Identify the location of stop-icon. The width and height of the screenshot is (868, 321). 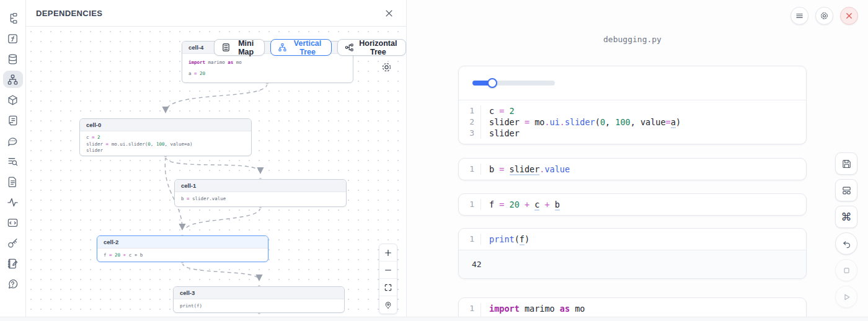
(847, 270).